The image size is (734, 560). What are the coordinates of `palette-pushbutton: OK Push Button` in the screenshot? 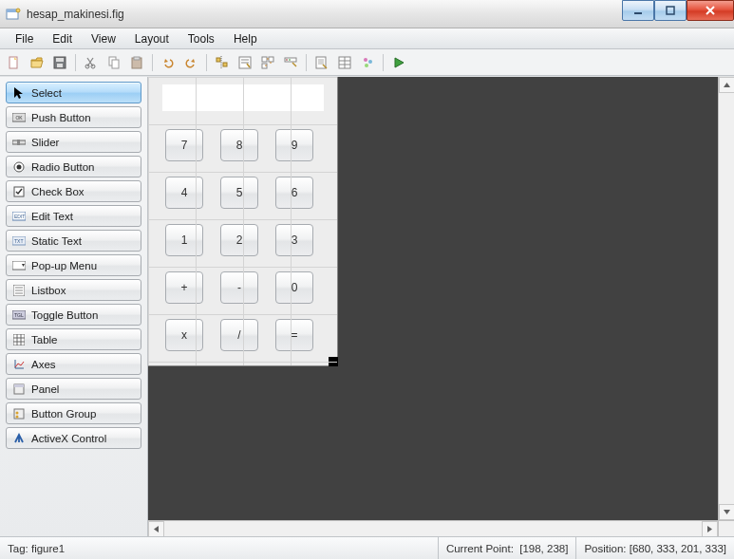 It's located at (74, 118).